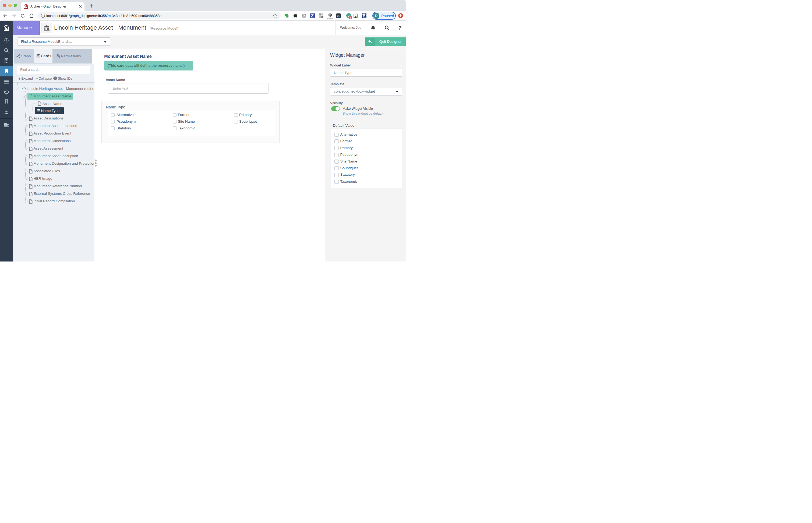 Image resolution: width=812 pixels, height=523 pixels. What do you see at coordinates (330, 18) in the screenshot?
I see `svg-text: geojson.io` at bounding box center [330, 18].